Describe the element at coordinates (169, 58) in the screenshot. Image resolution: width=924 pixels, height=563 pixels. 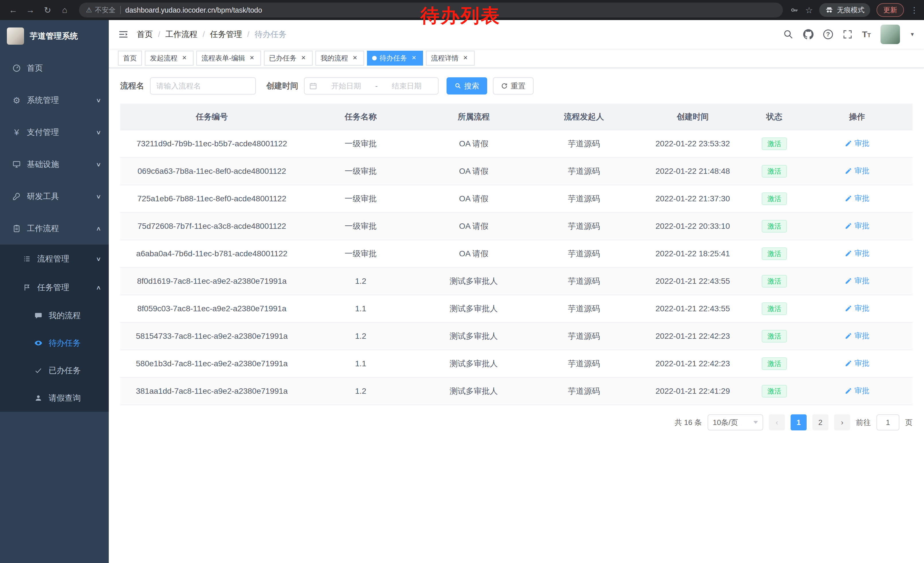
I see `tab-start-process: 发起流程×` at that location.